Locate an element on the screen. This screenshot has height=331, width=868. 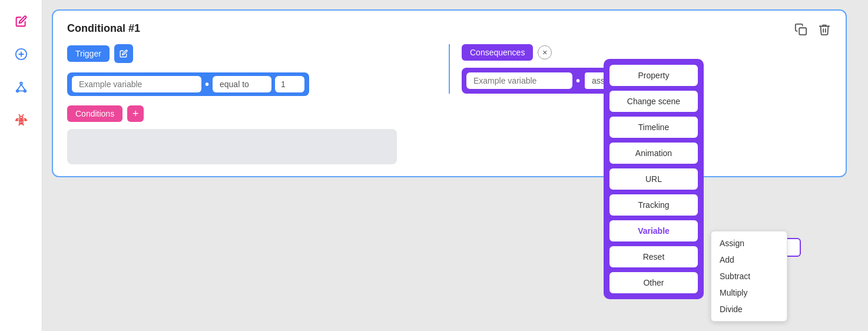
panel-title: Conditional #1 is located at coordinates (449, 28).